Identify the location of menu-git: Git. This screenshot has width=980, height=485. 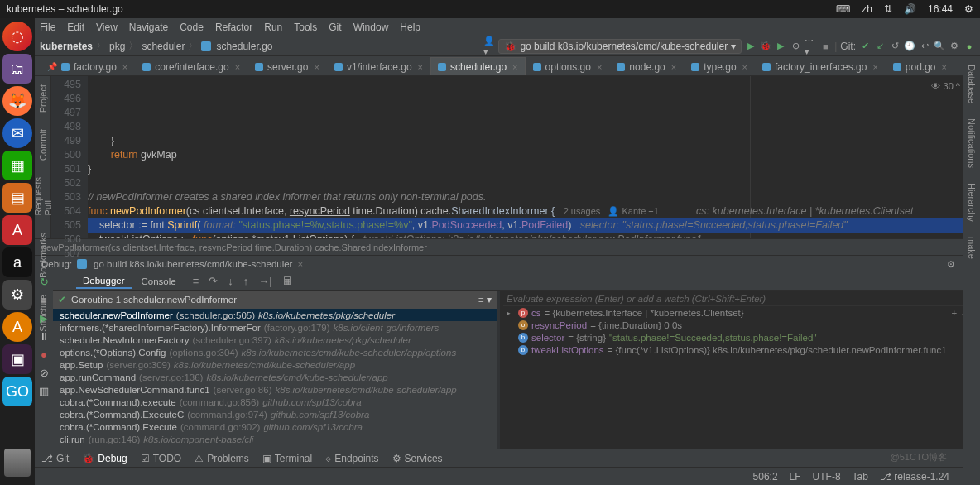
(334, 27).